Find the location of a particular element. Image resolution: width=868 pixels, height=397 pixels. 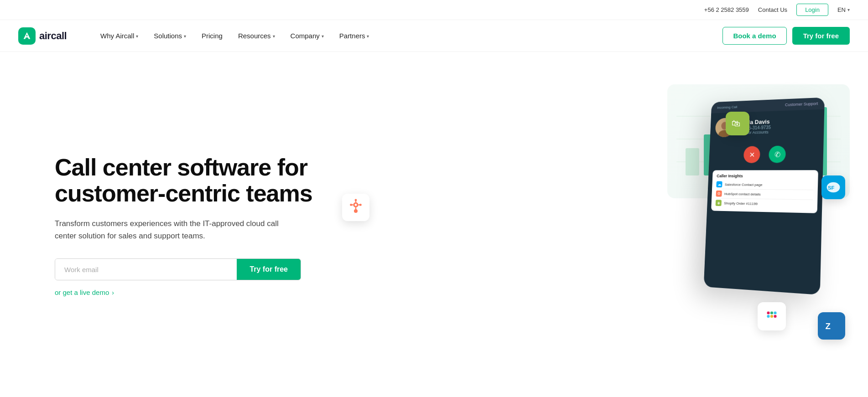

salesforce-float-icon: SF is located at coordinates (833, 187).